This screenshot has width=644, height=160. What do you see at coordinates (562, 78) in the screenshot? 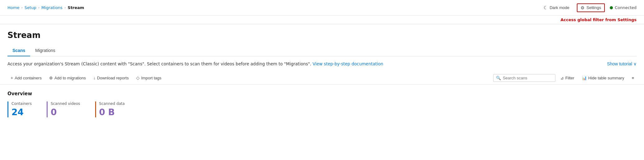
I see `filter-icon: ⊿` at bounding box center [562, 78].